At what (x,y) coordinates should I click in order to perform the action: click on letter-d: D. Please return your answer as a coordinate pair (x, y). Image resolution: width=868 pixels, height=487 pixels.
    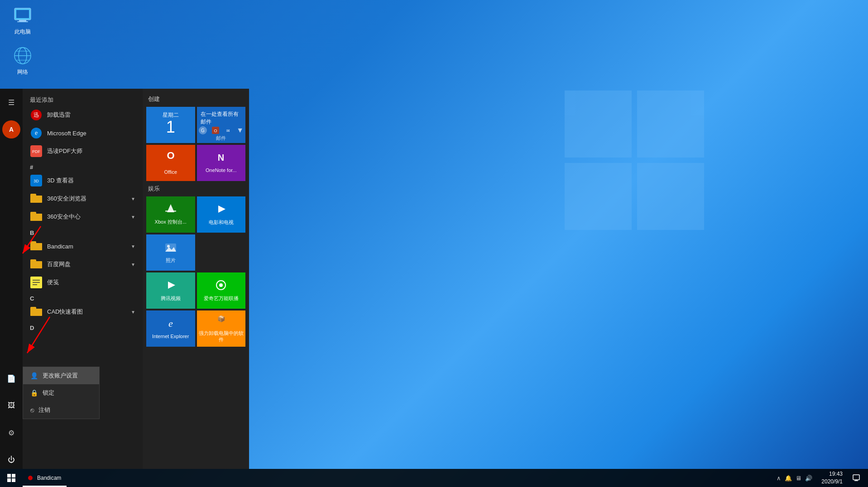
    Looking at the image, I should click on (82, 327).